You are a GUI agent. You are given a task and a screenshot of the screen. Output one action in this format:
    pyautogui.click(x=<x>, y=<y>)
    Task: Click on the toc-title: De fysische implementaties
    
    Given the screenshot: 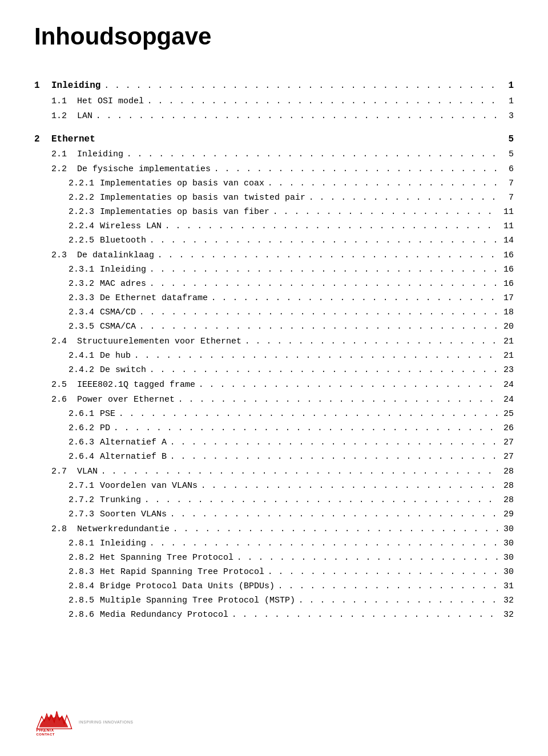 What is the action you would take?
    pyautogui.click(x=144, y=169)
    